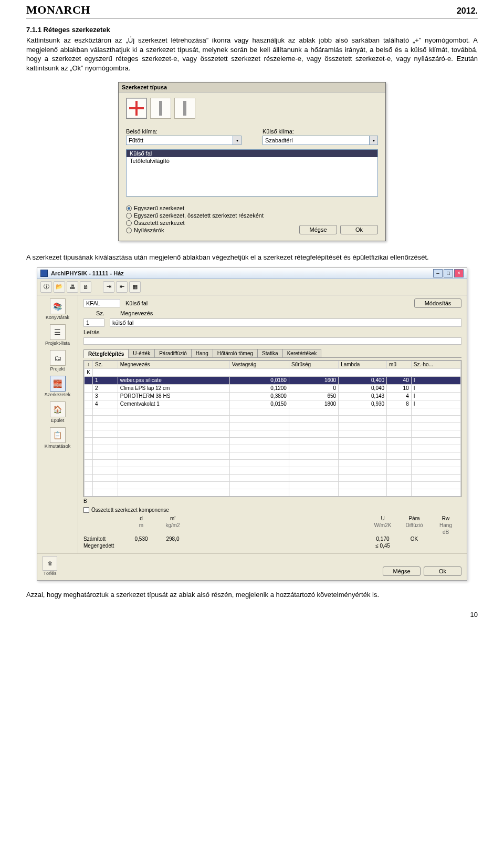 The height and width of the screenshot is (855, 504). What do you see at coordinates (252, 162) in the screenshot?
I see `dialog-structure-type: Szerkezet típusa Belső klíma: ▾ Külső kl…` at bounding box center [252, 162].